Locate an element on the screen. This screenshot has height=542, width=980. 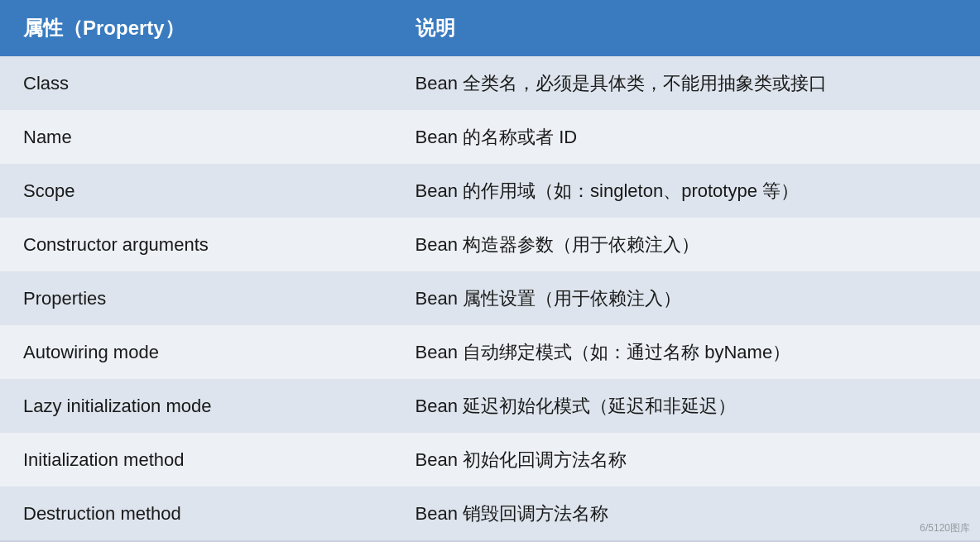
property-cell: Constructor arguments is located at coordinates (196, 245).